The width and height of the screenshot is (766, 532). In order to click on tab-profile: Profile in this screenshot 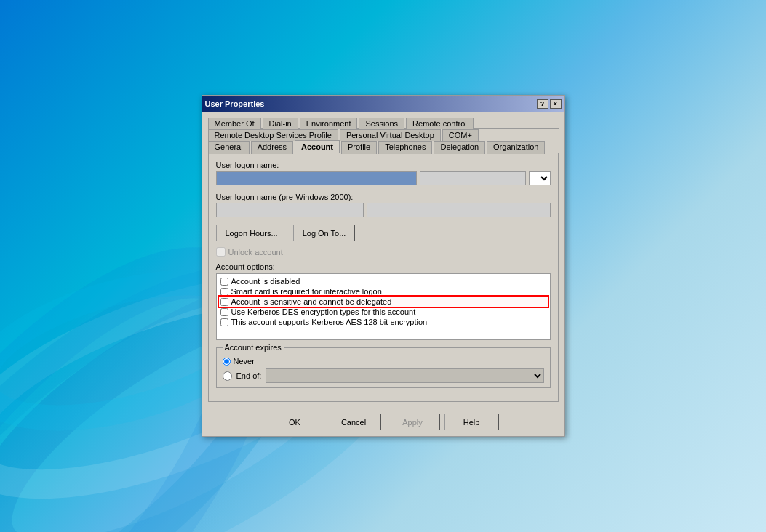, I will do `click(359, 148)`.